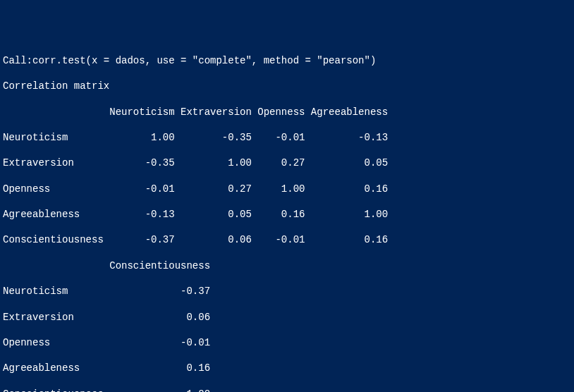 Image resolution: width=574 pixels, height=392 pixels. Describe the element at coordinates (287, 390) in the screenshot. I see `corr-row: Conscientiousness 1.00` at that location.